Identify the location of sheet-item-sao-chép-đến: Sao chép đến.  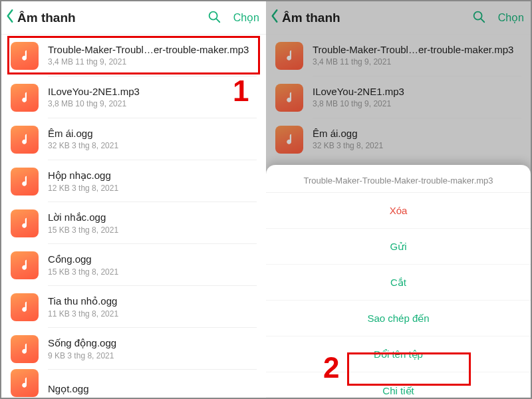
(398, 319).